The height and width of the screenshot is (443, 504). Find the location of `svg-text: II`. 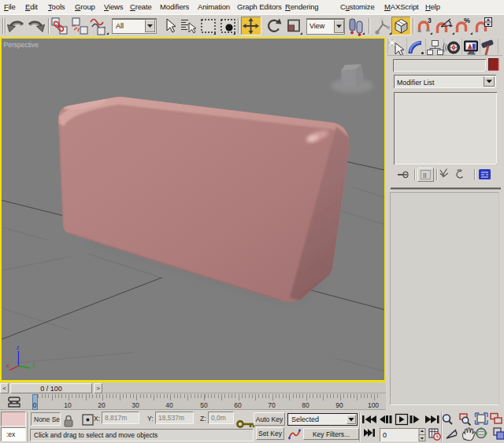

svg-text: II is located at coordinates (425, 175).